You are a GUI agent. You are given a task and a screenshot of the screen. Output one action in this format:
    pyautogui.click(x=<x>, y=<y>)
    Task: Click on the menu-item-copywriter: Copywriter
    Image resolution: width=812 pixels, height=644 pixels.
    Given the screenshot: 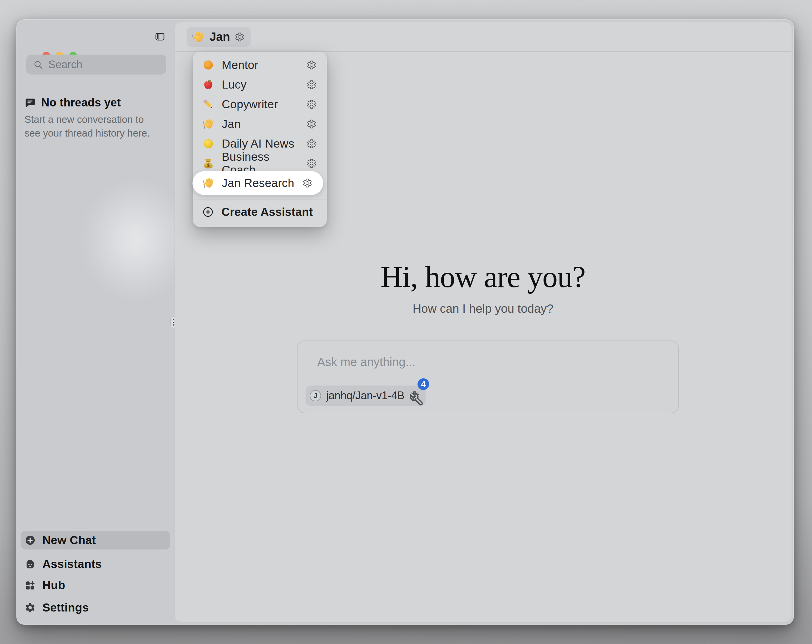 What is the action you would take?
    pyautogui.click(x=260, y=104)
    